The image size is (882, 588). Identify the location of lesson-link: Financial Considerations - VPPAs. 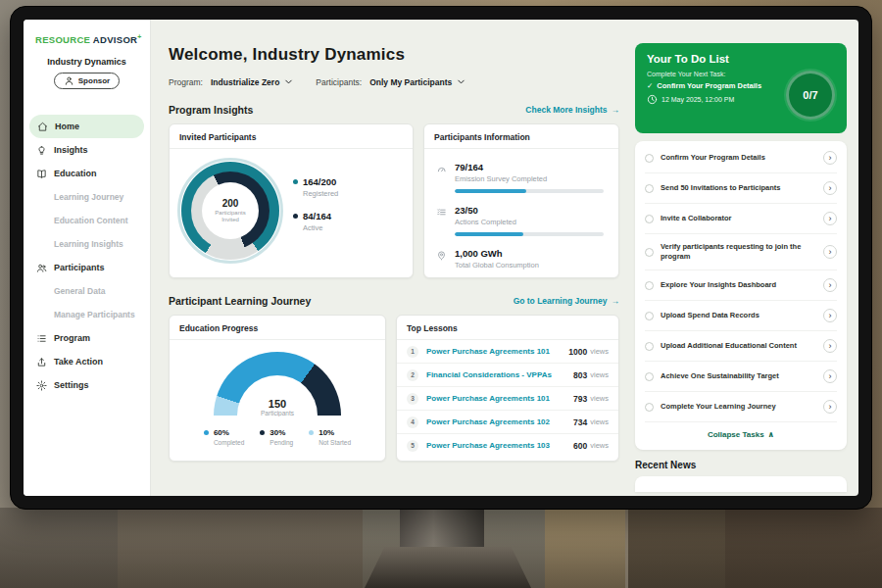
(500, 374).